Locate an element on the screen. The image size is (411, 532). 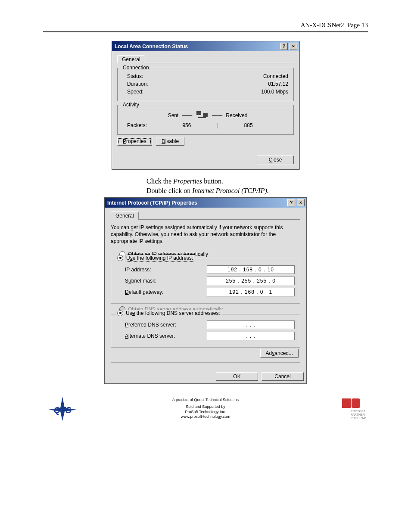
connection-legend: Connection is located at coordinates (136, 68).